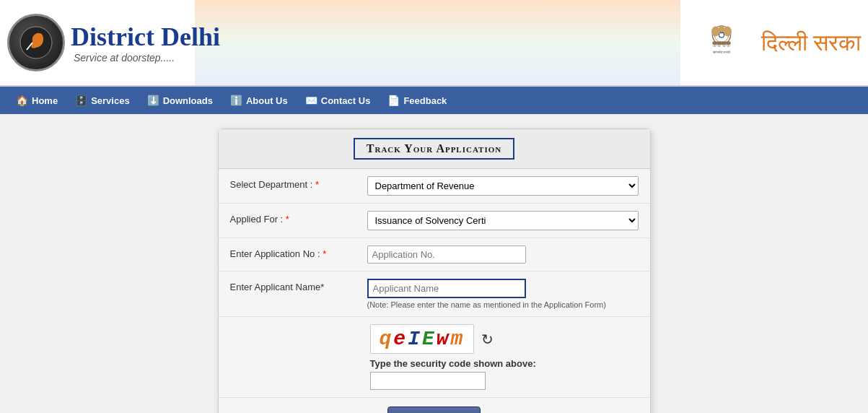 This screenshot has height=413, width=868. What do you see at coordinates (434, 357) in the screenshot?
I see `captcha-row: qeIEwm ↻ Type the security code shown ab…` at bounding box center [434, 357].